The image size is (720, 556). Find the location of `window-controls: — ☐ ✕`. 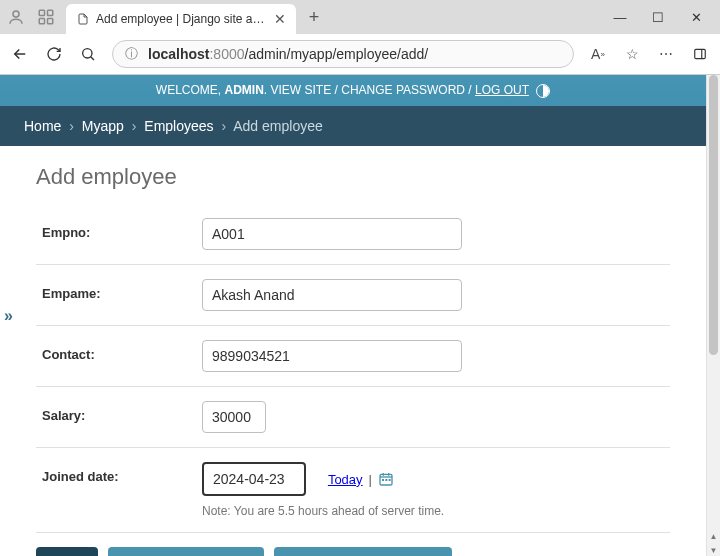

window-controls: — ☐ ✕ is located at coordinates (662, 18).